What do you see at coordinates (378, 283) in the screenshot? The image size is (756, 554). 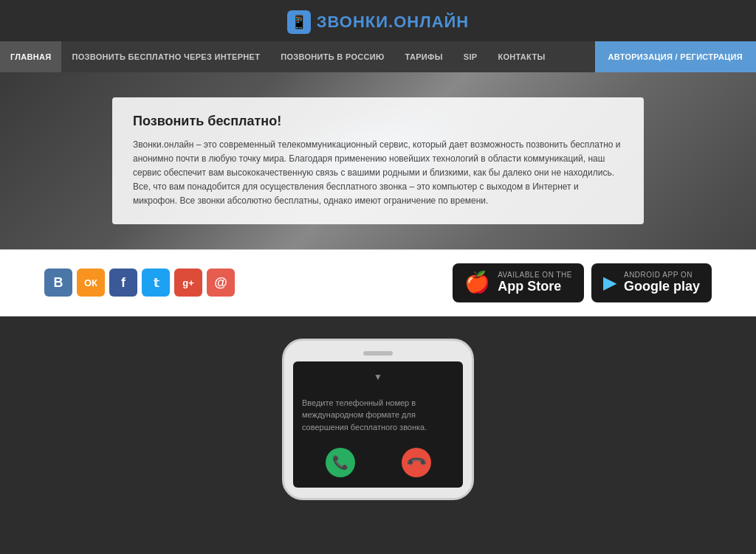 I see `social-section: В ОК f 𝕥 g+ @ 🍎 Available on the App Sto…` at bounding box center [378, 283].